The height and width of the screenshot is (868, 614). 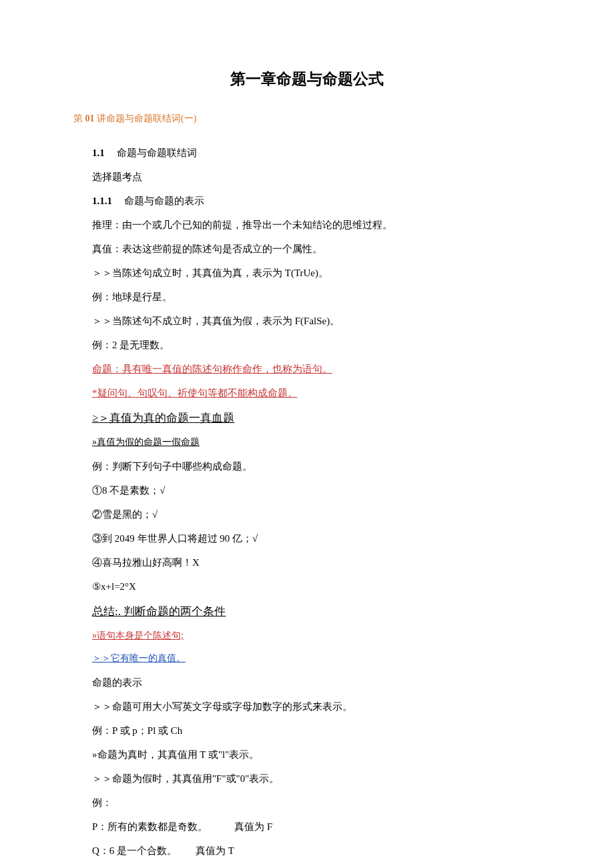 I want to click on row-p: P：所有的素数都是奇数。真值为 F, so click(x=316, y=827).